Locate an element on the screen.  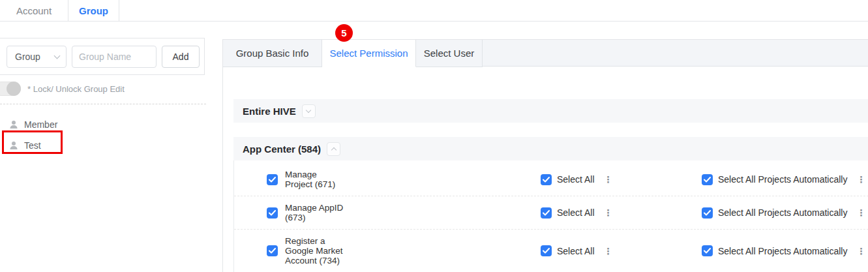
section-entire-hive: Entire HIVE is located at coordinates (550, 111).